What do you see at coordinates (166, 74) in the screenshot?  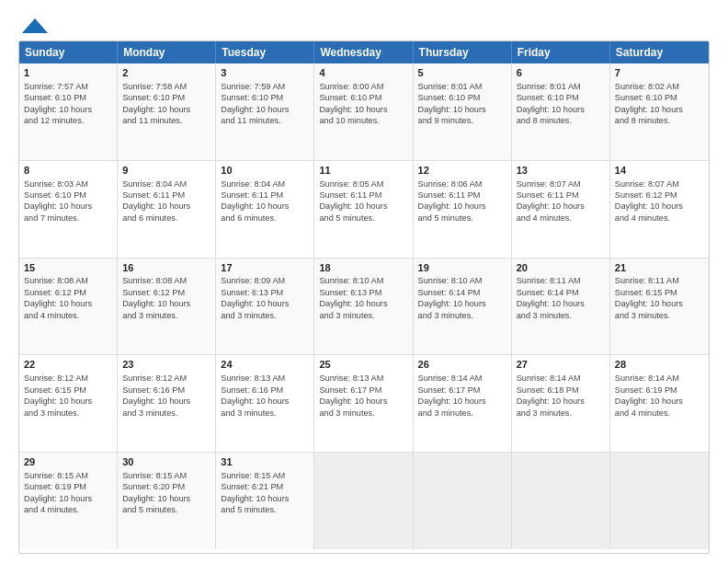 I see `day-number: 2` at bounding box center [166, 74].